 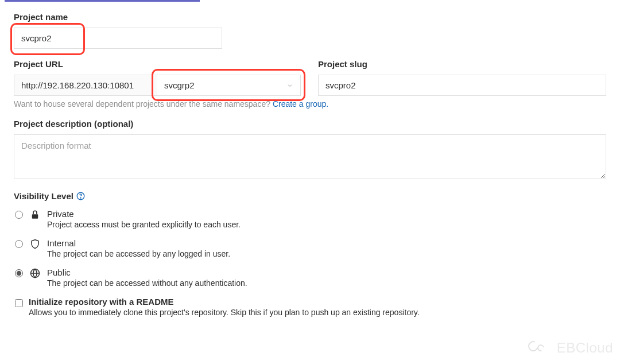 I want to click on project-slug-col: Project slug, so click(x=462, y=78).